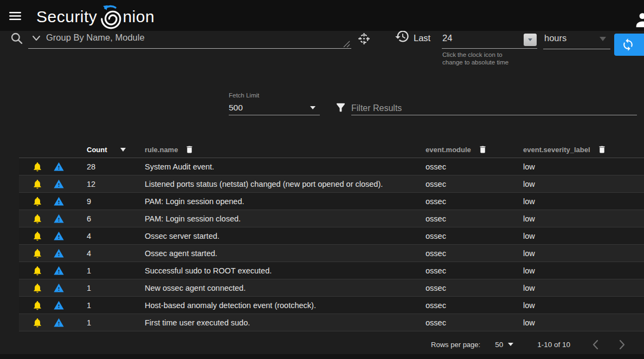  Describe the element at coordinates (36, 38) in the screenshot. I see `chevron-down-icon` at that location.